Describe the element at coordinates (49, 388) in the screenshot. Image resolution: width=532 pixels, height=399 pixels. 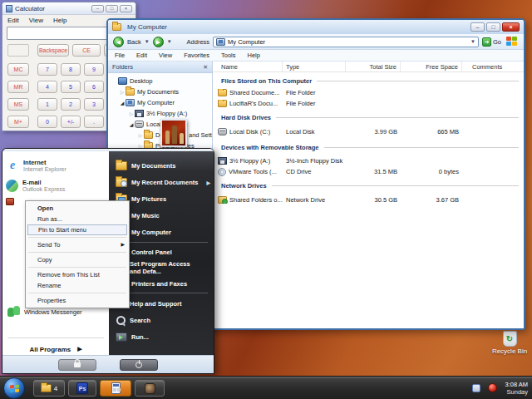
I see `taskbar-button-folder-group: 4` at that location.